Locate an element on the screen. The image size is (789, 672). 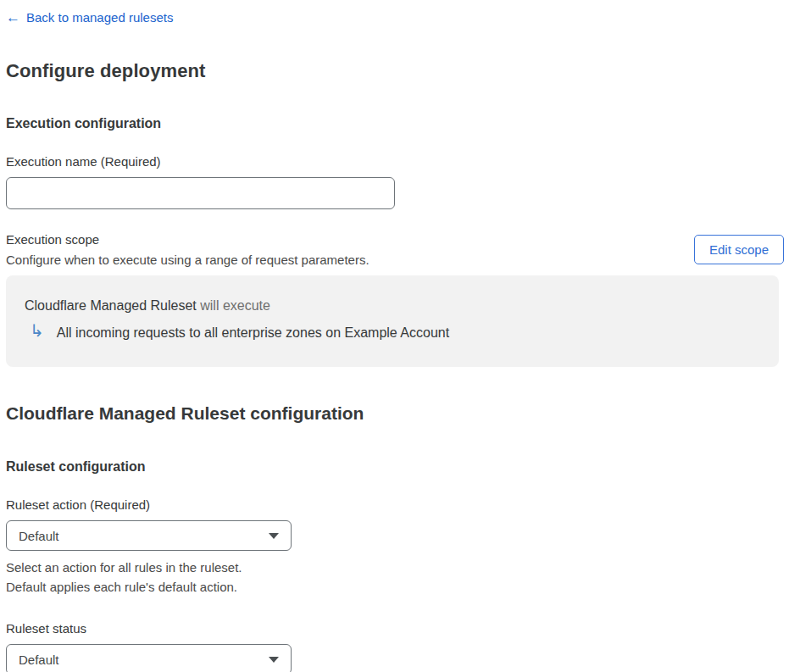
page-title: Configure deployment is located at coordinates (395, 71).